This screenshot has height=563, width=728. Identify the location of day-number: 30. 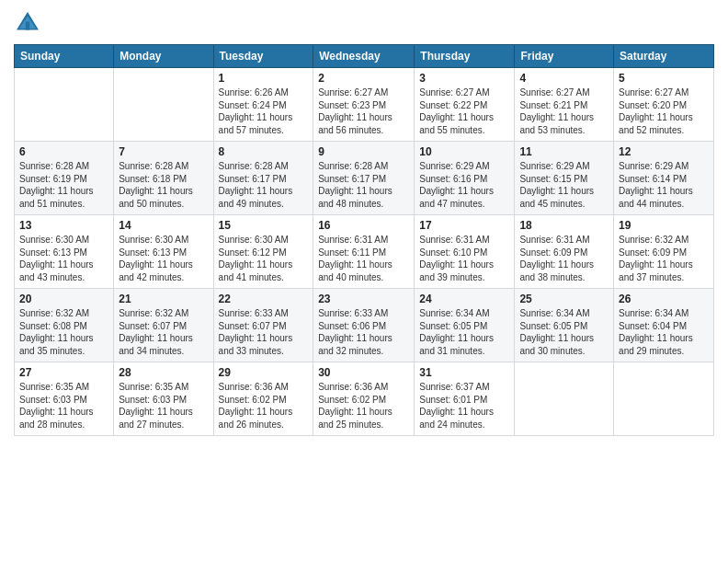
(364, 373).